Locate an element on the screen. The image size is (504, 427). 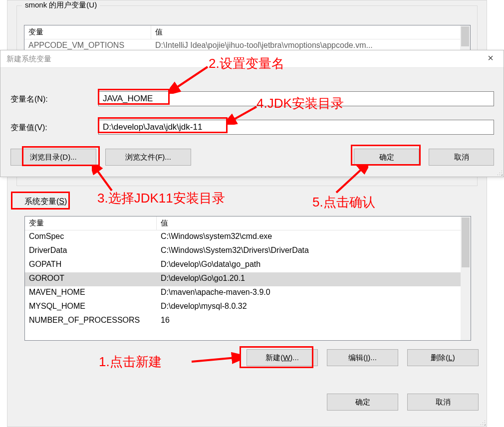
variable-value-input is located at coordinates (296, 127).